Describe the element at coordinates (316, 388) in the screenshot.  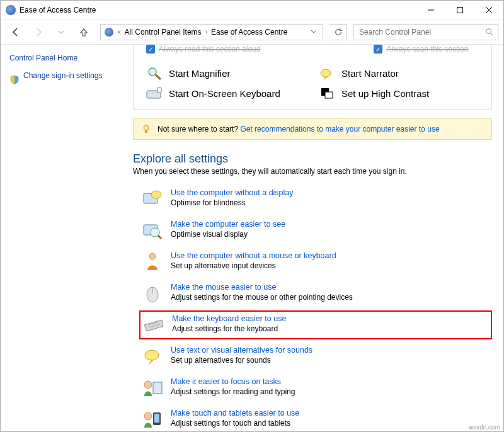
I see `setting-focus: Make it easier to focus on tasks Adjust …` at that location.